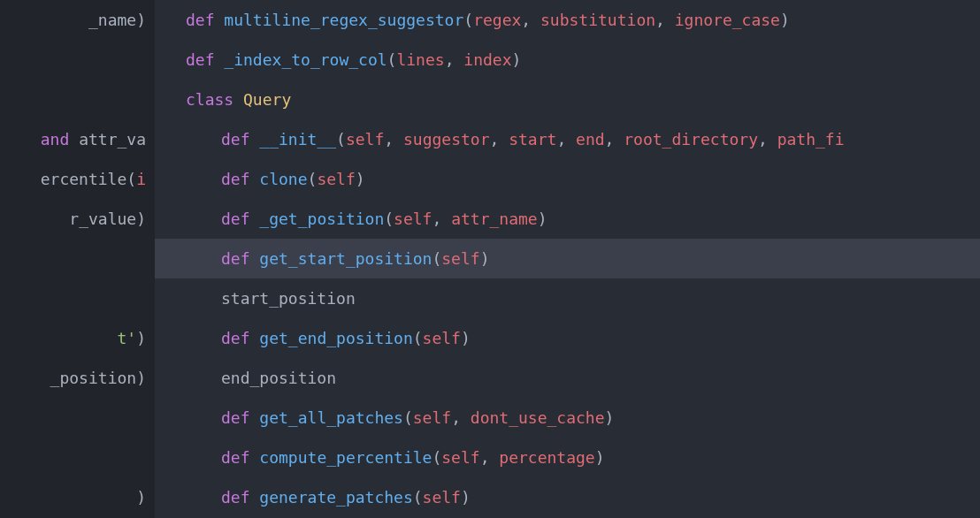  Describe the element at coordinates (210, 99) in the screenshot. I see `keyword-class: class` at that location.